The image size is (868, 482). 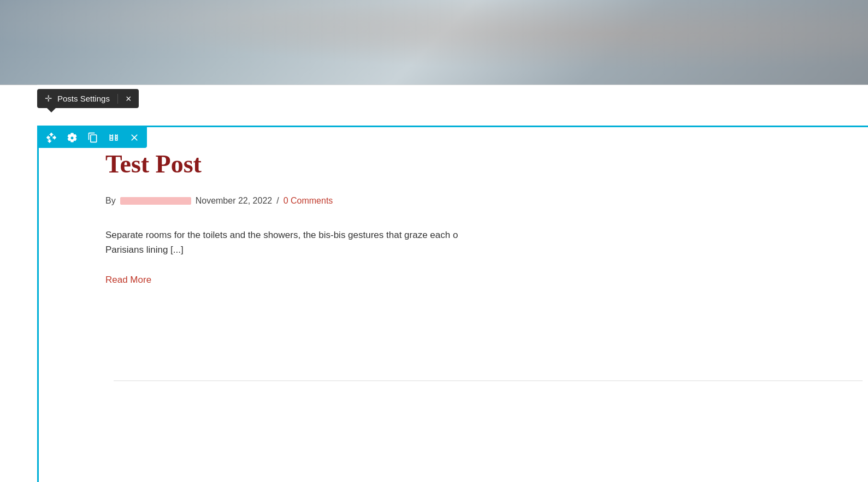 I want to click on widget-move-icon, so click(x=51, y=138).